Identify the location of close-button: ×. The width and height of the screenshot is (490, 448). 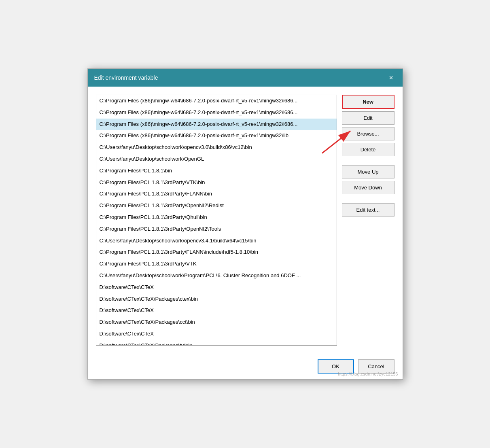
(391, 78).